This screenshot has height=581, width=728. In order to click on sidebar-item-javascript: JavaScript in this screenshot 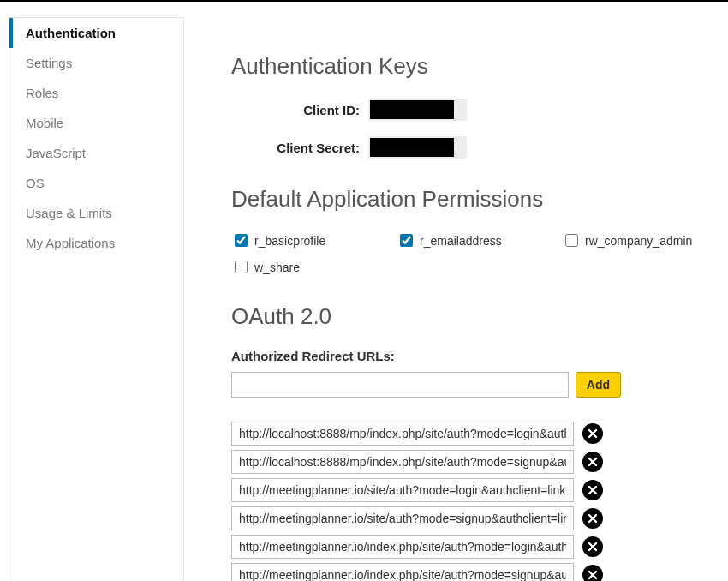, I will do `click(96, 153)`.